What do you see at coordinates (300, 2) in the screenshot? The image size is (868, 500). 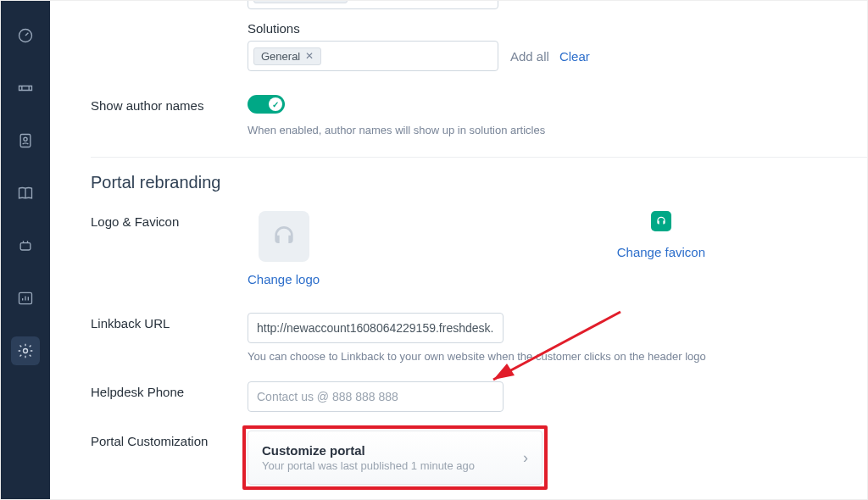 I see `forums-chip: Nojig Forums ✕` at bounding box center [300, 2].